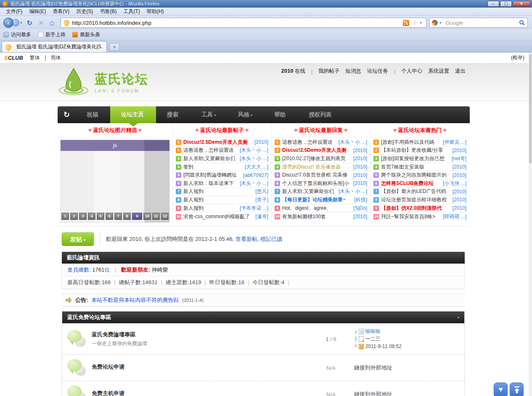 This screenshot has width=532, height=396. I want to click on post-title: [2010.02.27]修改主题列表页, so click(317, 159).